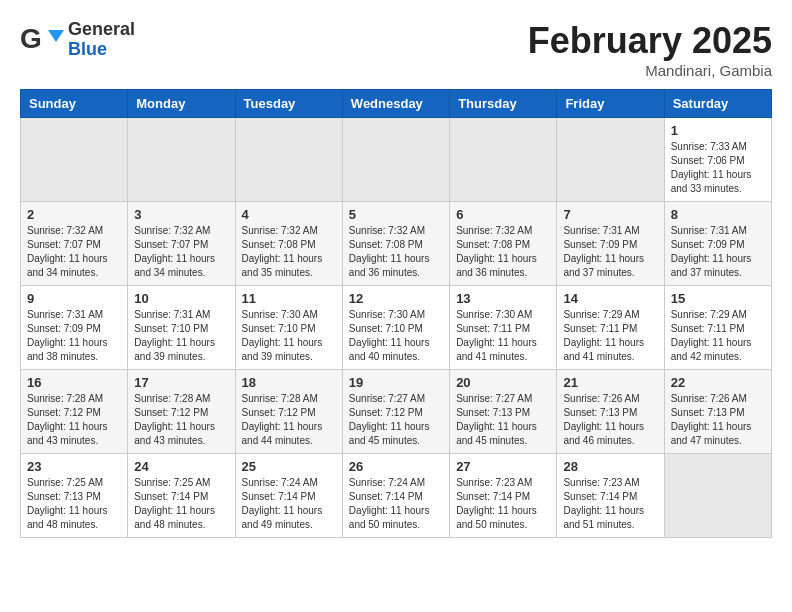 The height and width of the screenshot is (612, 792). Describe the element at coordinates (288, 104) in the screenshot. I see `weekday-header-tuesday: Tuesday` at that location.